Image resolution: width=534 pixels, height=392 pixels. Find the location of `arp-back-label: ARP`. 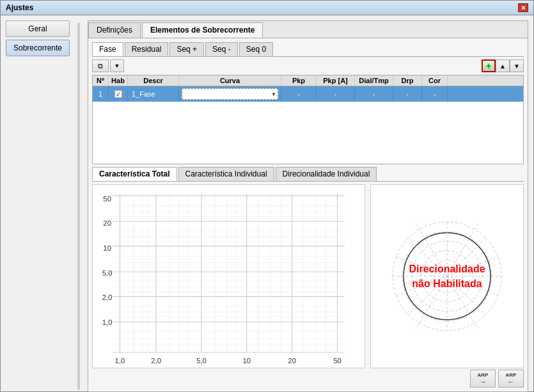

arp-back-label: ARP is located at coordinates (512, 375).